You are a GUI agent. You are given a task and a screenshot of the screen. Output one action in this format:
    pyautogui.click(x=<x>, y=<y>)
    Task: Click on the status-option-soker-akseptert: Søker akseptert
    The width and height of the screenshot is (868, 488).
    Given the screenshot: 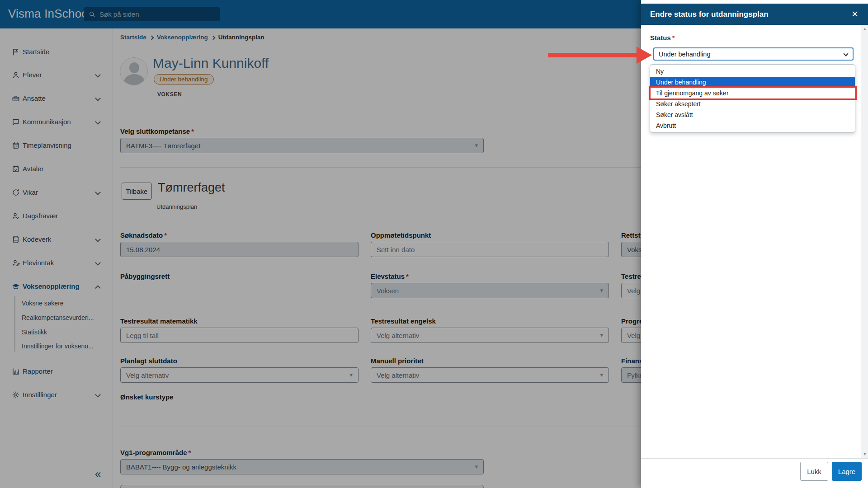 What is the action you would take?
    pyautogui.click(x=752, y=104)
    